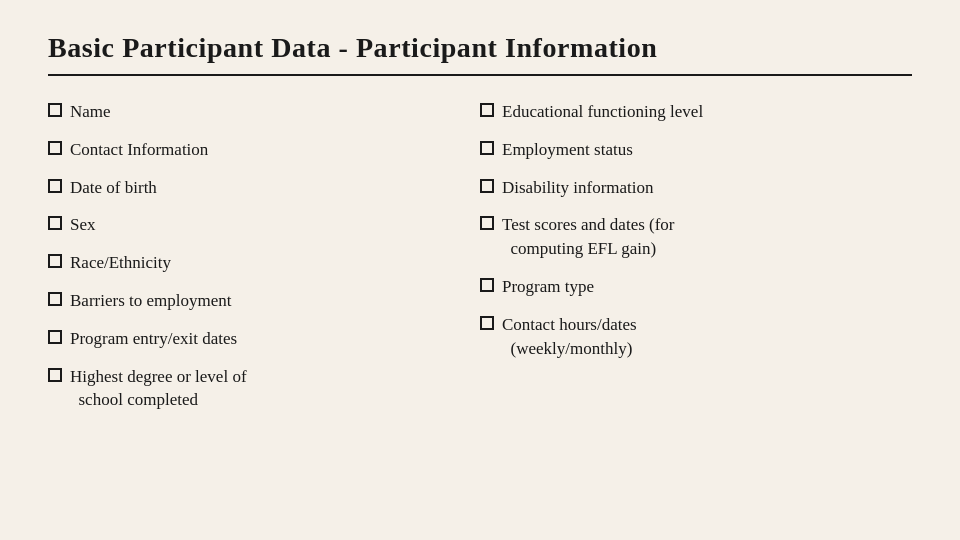 The width and height of the screenshot is (960, 540). What do you see at coordinates (487, 223) in the screenshot?
I see `bullet-test-scores` at bounding box center [487, 223].